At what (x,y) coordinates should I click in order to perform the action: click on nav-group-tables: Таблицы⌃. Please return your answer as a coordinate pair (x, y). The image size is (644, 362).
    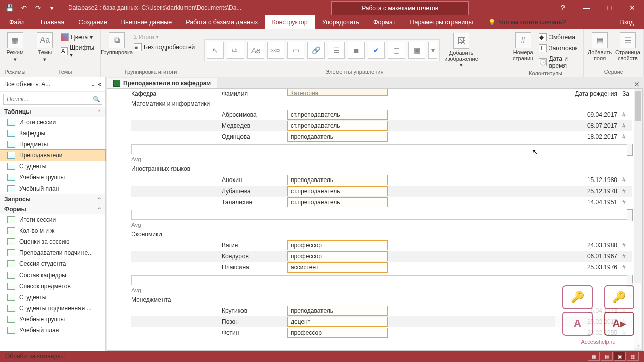
    Looking at the image, I should click on (52, 112).